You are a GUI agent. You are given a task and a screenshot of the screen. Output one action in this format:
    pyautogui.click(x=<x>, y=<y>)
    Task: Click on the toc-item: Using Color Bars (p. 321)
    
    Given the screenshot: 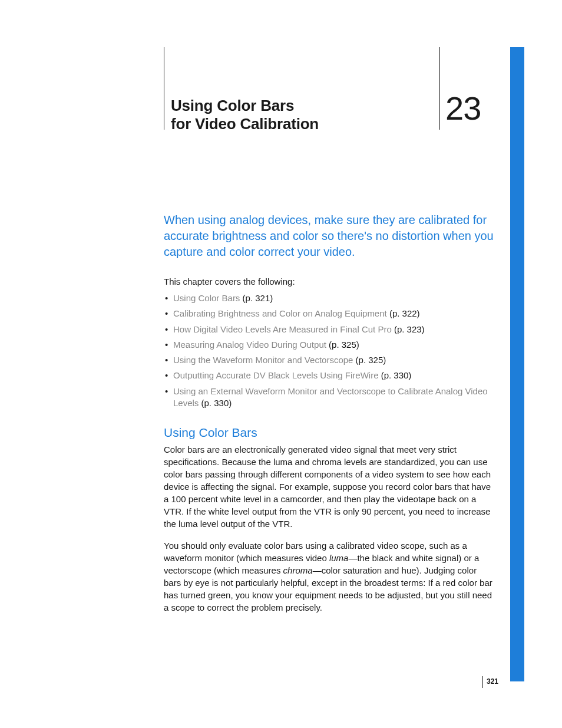 What is the action you would take?
    pyautogui.click(x=329, y=298)
    